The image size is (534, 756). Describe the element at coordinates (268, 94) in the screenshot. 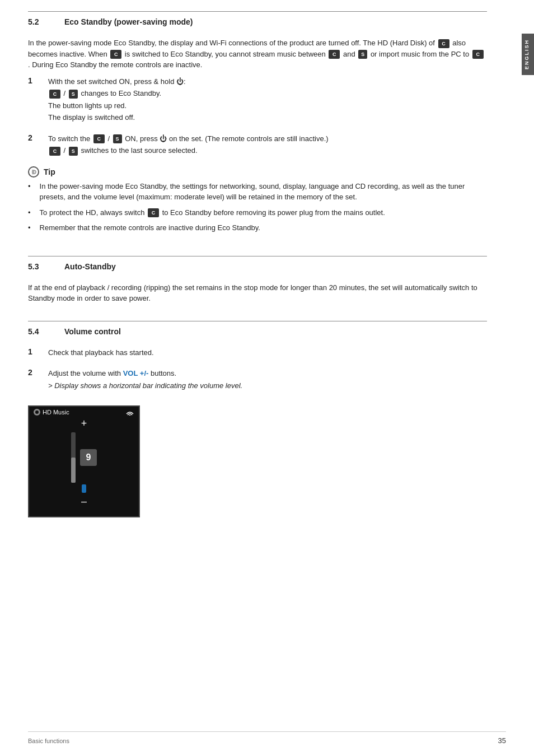

I see `step-5-2-1-sub1: C / S changes to Eco Standby.` at that location.